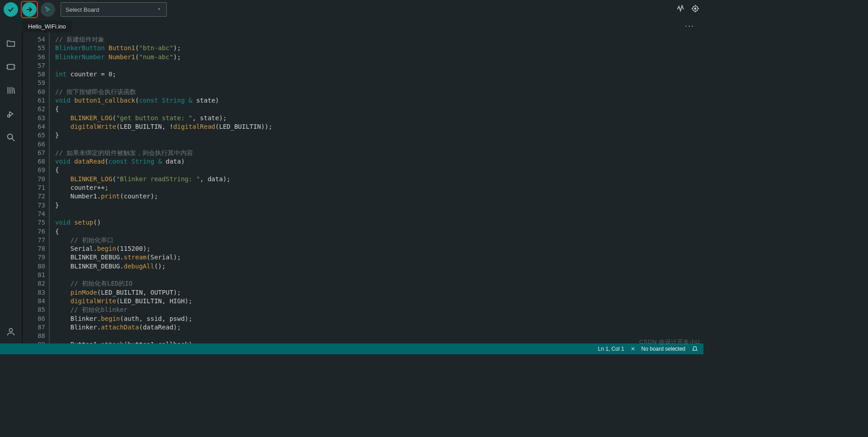  What do you see at coordinates (379, 222) in the screenshot?
I see `code-line: void setup()` at bounding box center [379, 222].